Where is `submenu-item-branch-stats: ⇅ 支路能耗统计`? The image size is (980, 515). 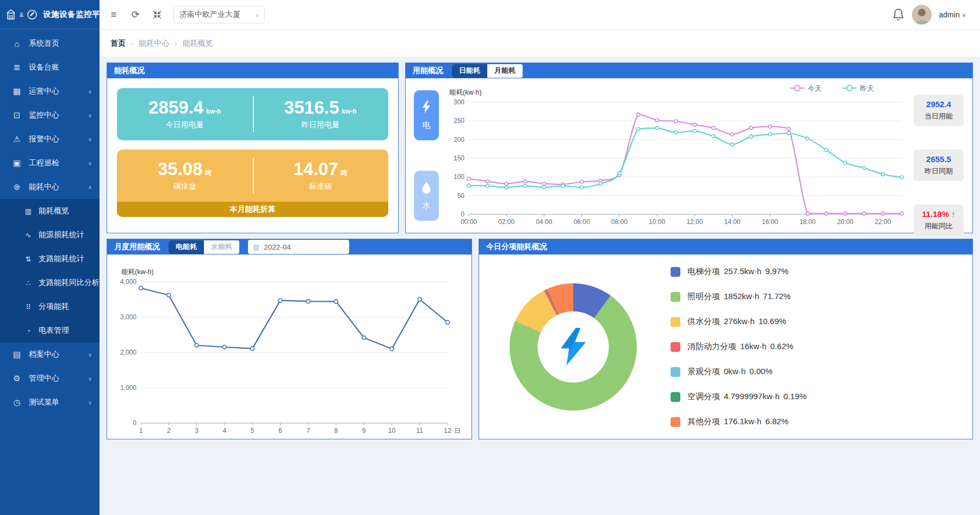
submenu-item-branch-stats: ⇅ 支路能耗统计 is located at coordinates (50, 259).